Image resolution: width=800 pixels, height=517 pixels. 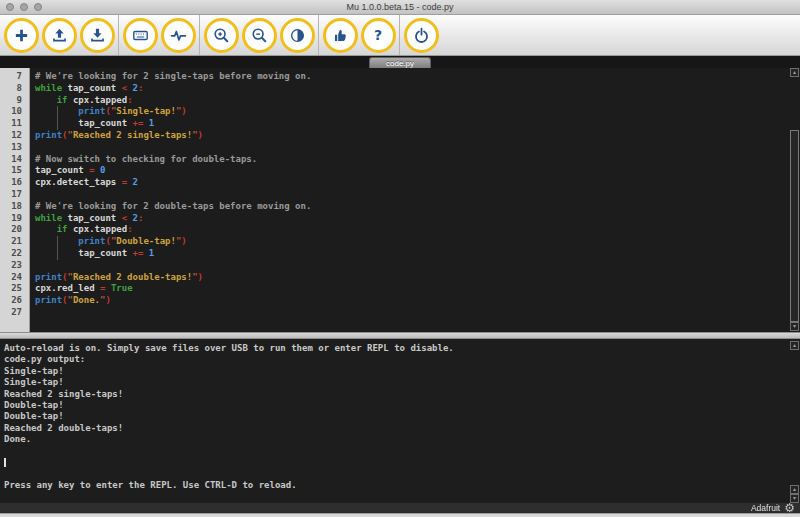 I want to click on line-number: 22, so click(x=11, y=254).